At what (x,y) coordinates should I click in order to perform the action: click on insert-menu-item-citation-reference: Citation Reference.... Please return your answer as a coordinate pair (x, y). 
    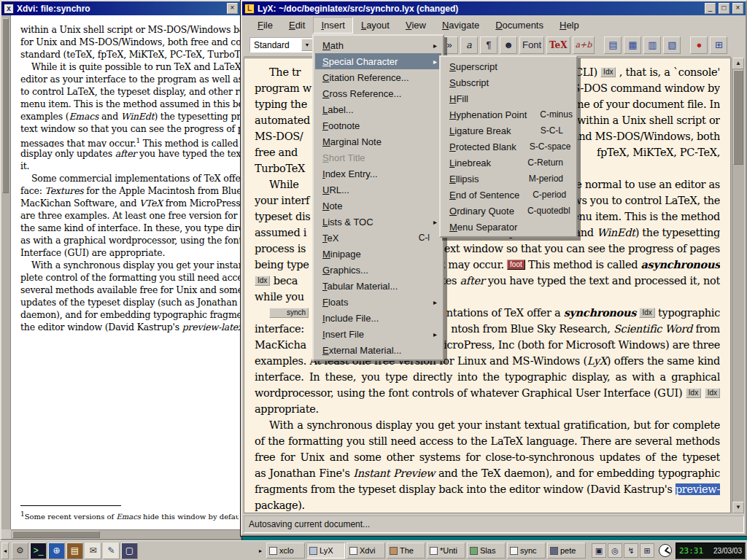
    Looking at the image, I should click on (378, 77).